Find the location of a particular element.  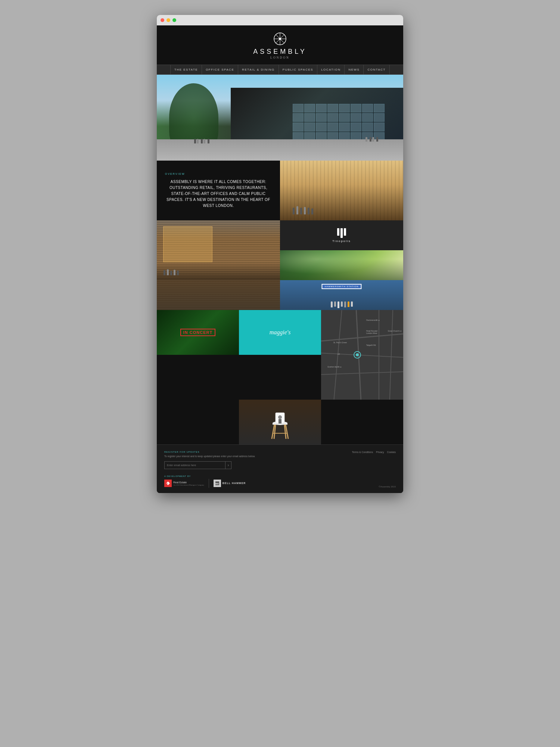

copyright: ©Assembly 2015 is located at coordinates (388, 487).